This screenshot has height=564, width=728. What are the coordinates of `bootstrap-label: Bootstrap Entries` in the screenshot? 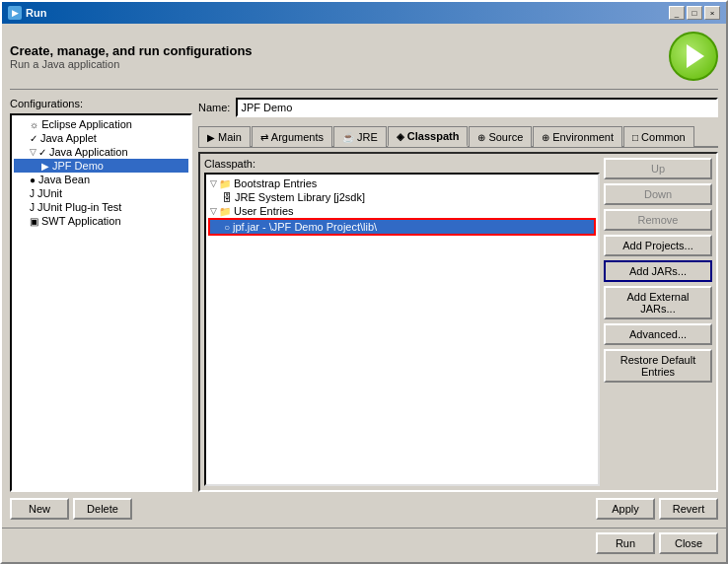 It's located at (275, 183).